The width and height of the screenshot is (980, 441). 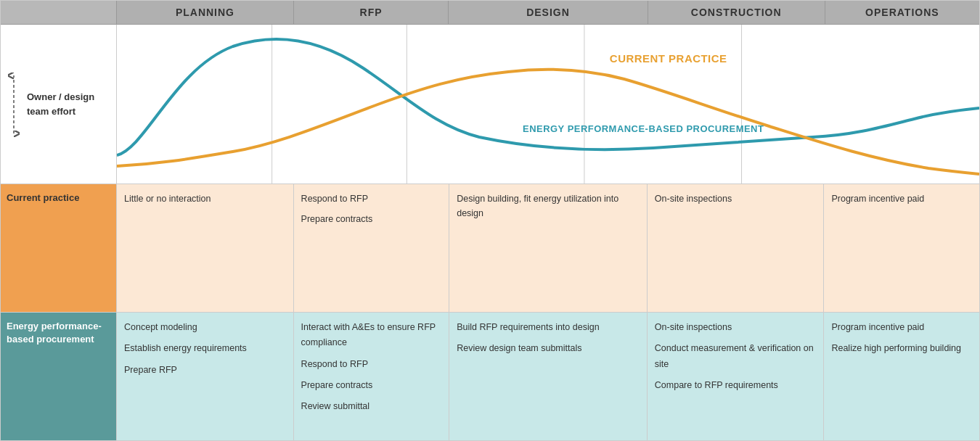 What do you see at coordinates (902, 376) in the screenshot?
I see `energy-cell-5: Program incentive paid Realize high perf…` at bounding box center [902, 376].